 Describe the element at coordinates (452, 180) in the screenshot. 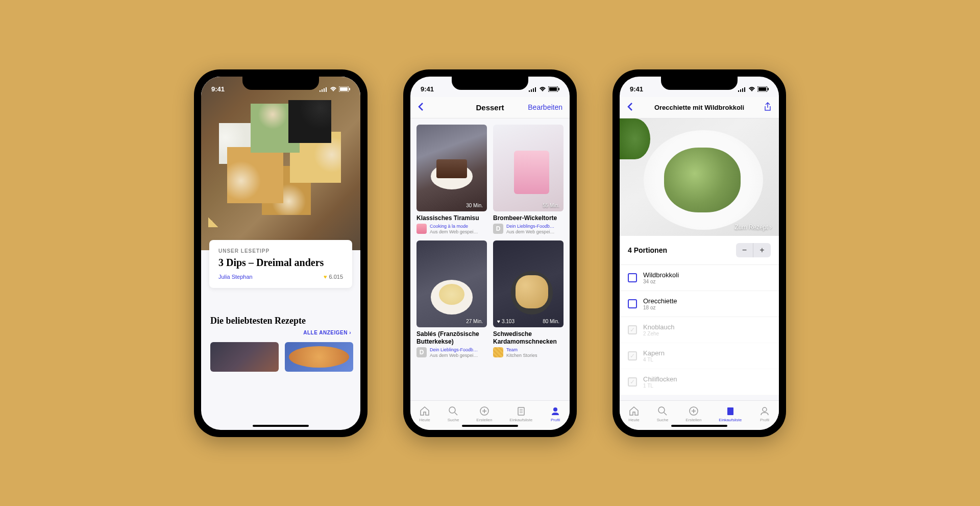

I see `recipe-card-tiramisu: 30 Min. Klassisches Tiramisu Cooking à l…` at that location.